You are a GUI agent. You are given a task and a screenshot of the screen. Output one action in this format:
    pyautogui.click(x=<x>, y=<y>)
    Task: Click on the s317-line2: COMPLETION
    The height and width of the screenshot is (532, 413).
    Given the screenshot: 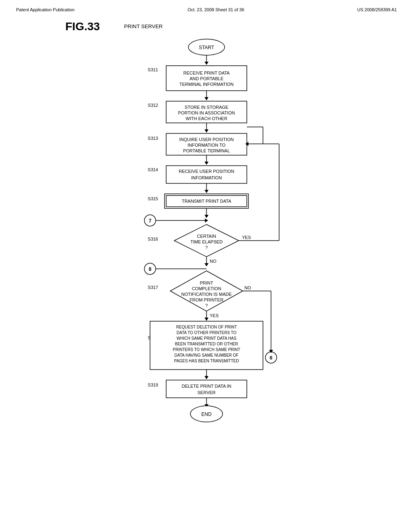 What is the action you would take?
    pyautogui.click(x=206, y=289)
    